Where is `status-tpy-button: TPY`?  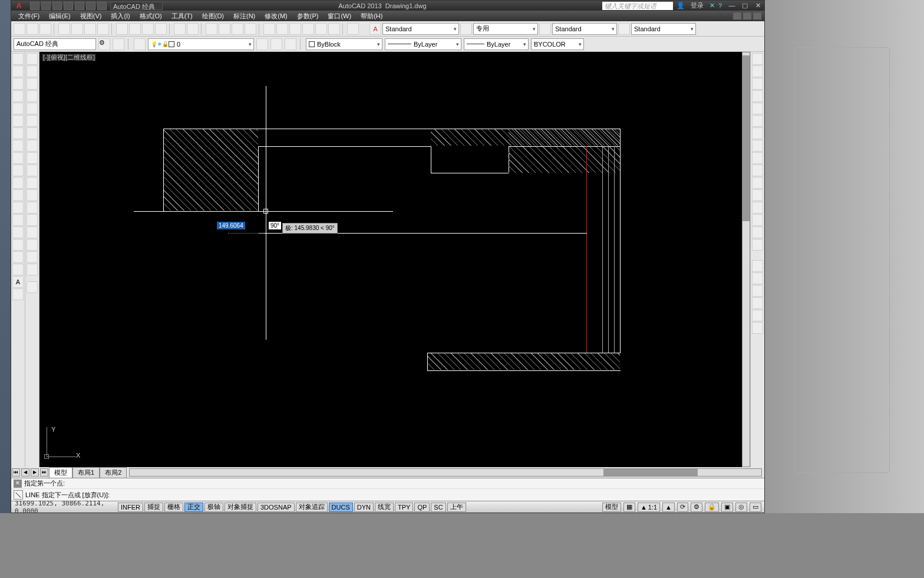
status-tpy-button: TPY is located at coordinates (404, 507).